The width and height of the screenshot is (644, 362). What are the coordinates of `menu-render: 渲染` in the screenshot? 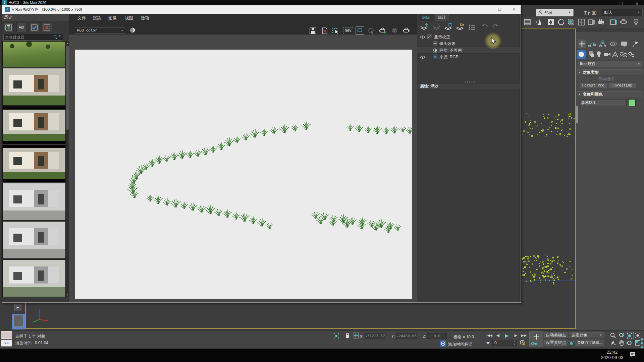 It's located at (97, 18).